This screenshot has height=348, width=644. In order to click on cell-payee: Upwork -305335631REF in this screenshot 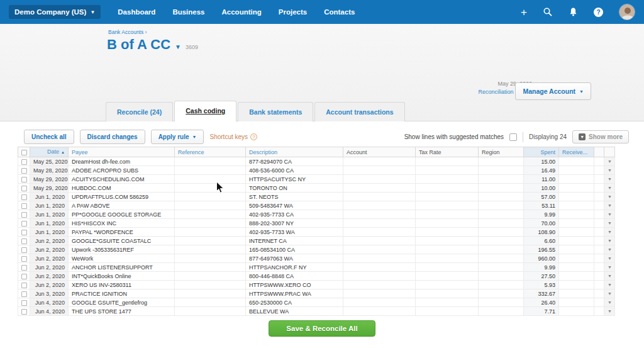, I will do `click(122, 250)`.